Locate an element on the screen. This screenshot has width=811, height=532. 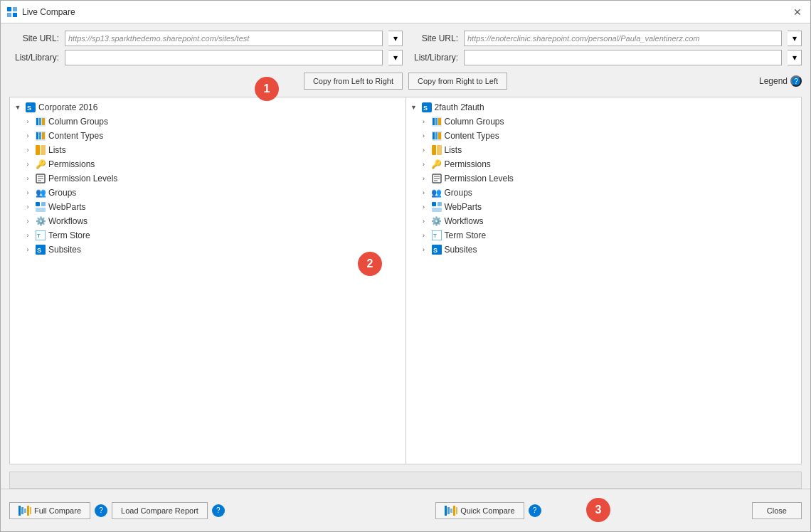
right-ct-expand: › is located at coordinates (424, 136).